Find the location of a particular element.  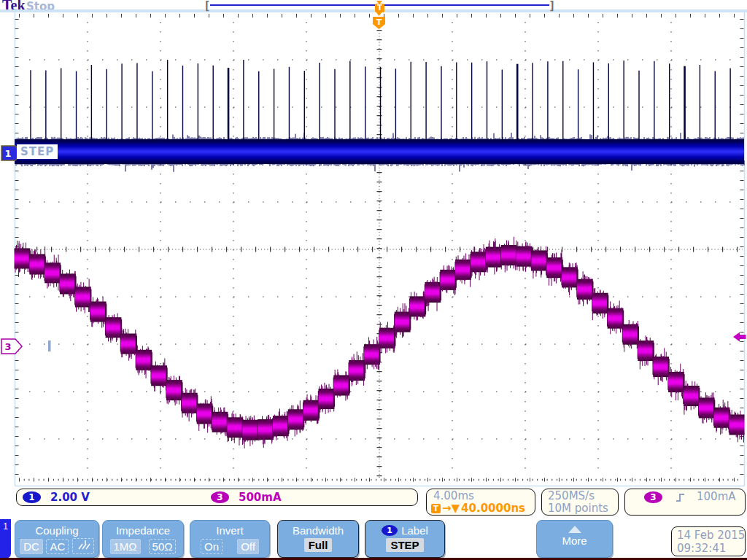

label-value: STEP is located at coordinates (404, 545).